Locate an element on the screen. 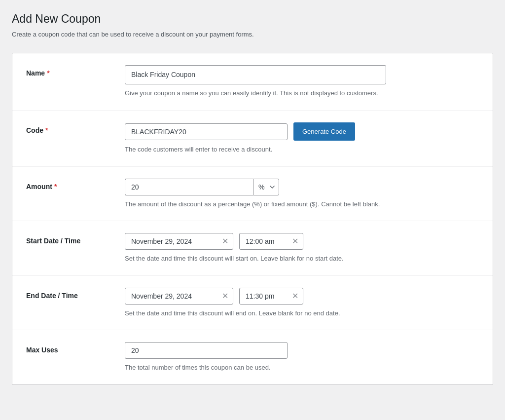 The image size is (505, 420). max-uses-label-col: Max Uses is located at coordinates (75, 348).